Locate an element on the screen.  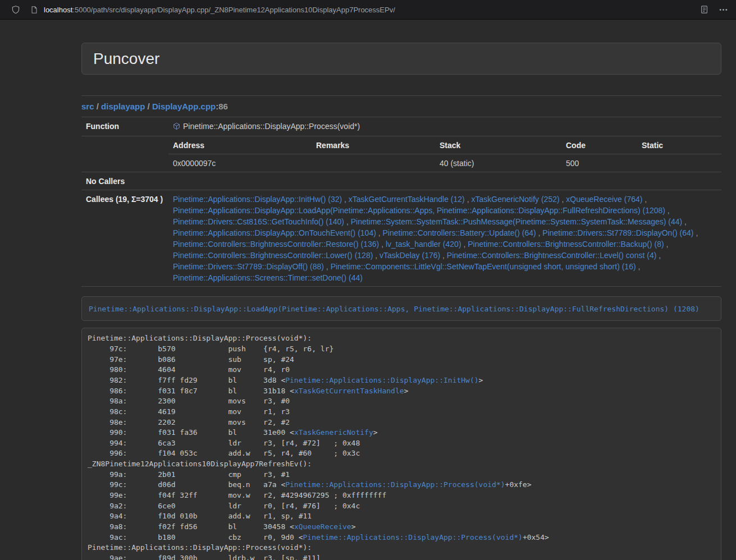
code-symbol-link: xQueueReceive is located at coordinates (323, 526).